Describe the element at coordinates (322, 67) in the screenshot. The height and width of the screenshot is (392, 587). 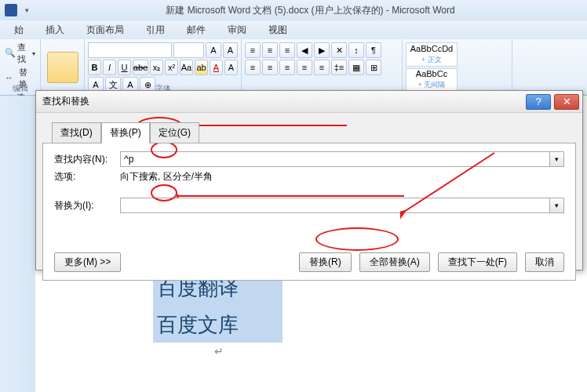
I see `paragraph-group: ≡ ≡ ≡ ◀ ▶ ✕ ↕ ¶ ≡ ≡ ≡ ≡ ≡ ‡≡ ▦ ⊞` at that location.